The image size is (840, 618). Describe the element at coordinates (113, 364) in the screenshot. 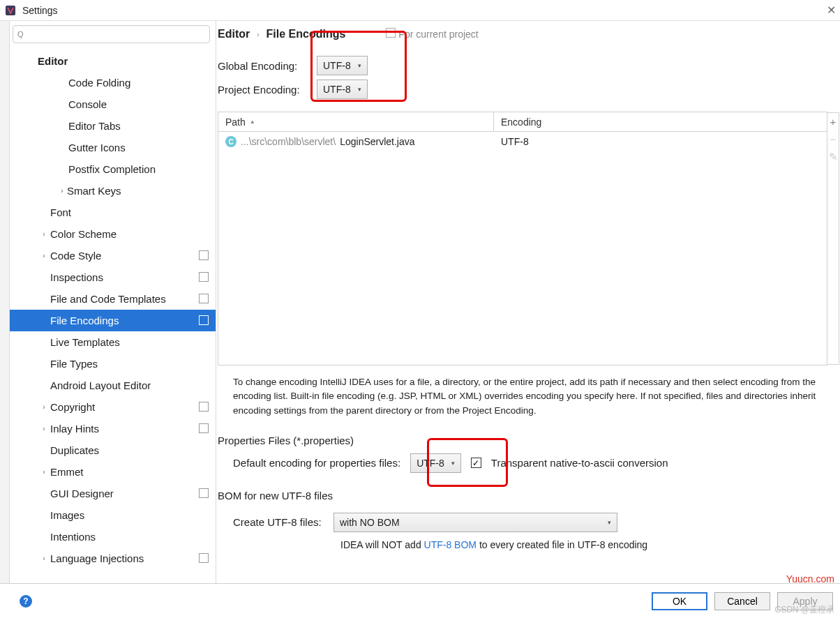

I see `sidebar-item: File Types` at that location.